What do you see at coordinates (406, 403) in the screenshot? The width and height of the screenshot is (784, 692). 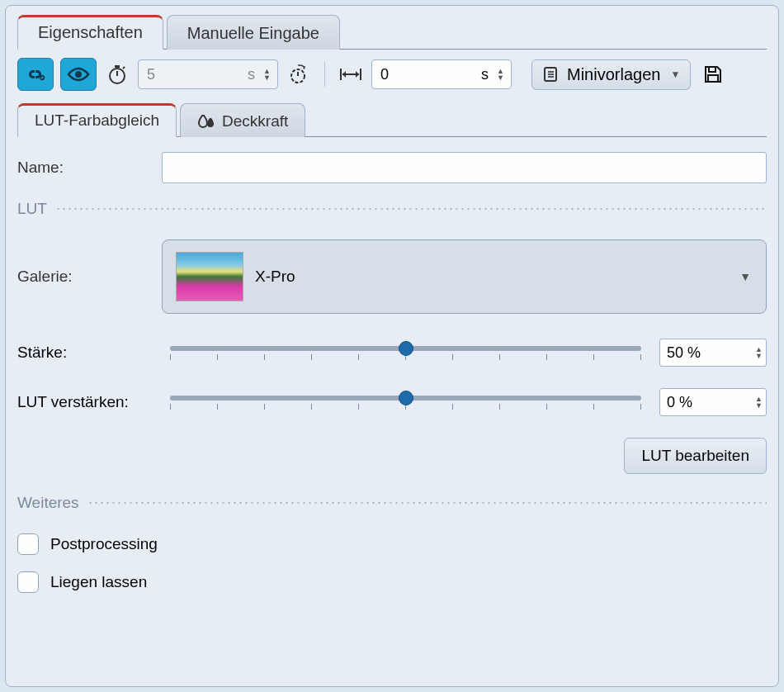 I see `boost-slider` at bounding box center [406, 403].